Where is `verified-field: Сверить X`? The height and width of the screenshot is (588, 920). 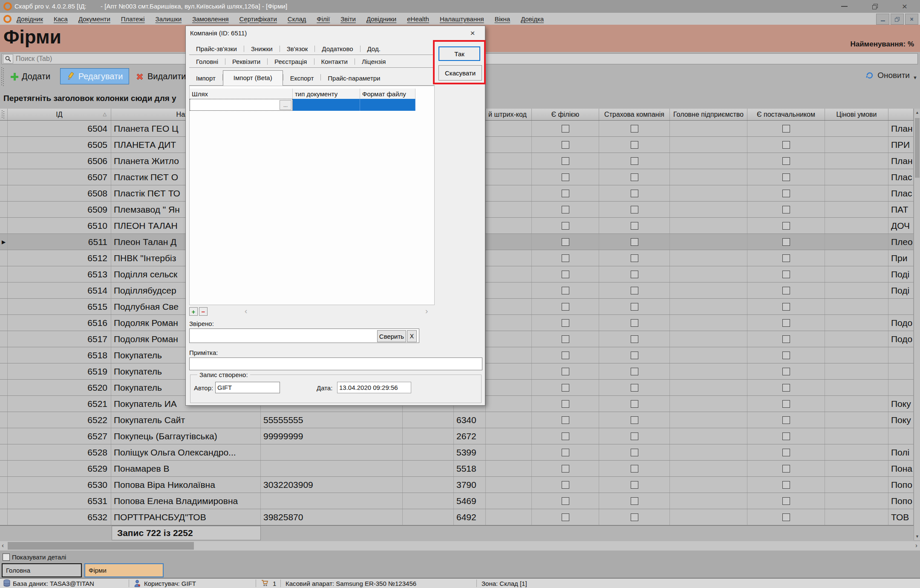 verified-field: Сверить X is located at coordinates (304, 336).